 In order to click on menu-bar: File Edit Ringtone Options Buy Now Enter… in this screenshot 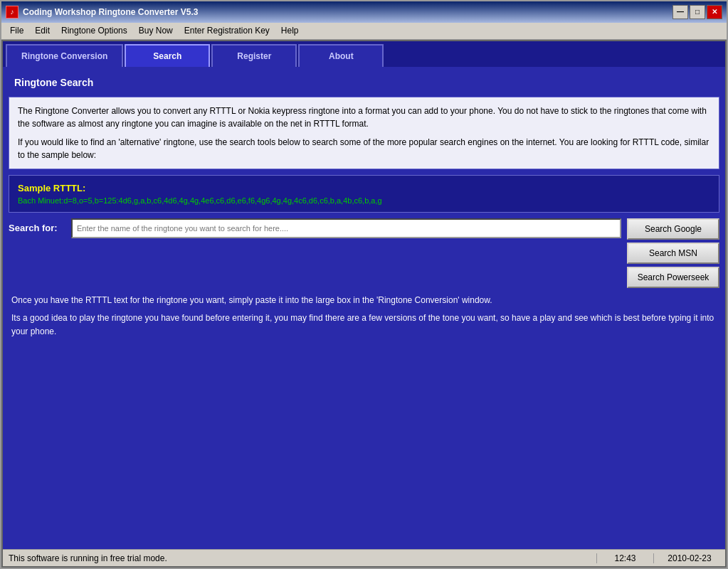, I will do `click(364, 31)`.